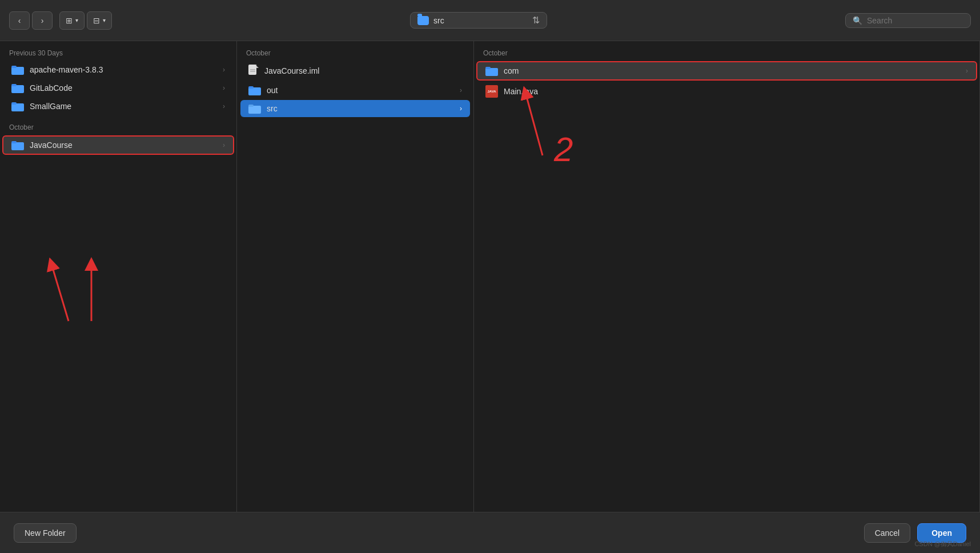 The image size is (980, 553). I want to click on search-bar: 🔍, so click(908, 21).